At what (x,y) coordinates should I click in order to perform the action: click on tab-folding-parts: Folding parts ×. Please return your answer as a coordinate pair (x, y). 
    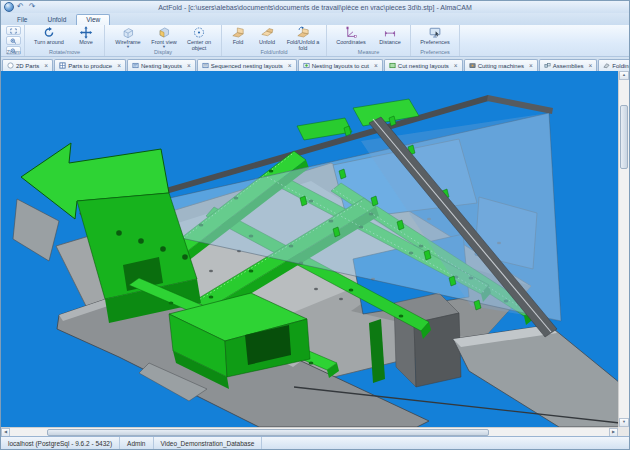
    Looking at the image, I should click on (614, 65).